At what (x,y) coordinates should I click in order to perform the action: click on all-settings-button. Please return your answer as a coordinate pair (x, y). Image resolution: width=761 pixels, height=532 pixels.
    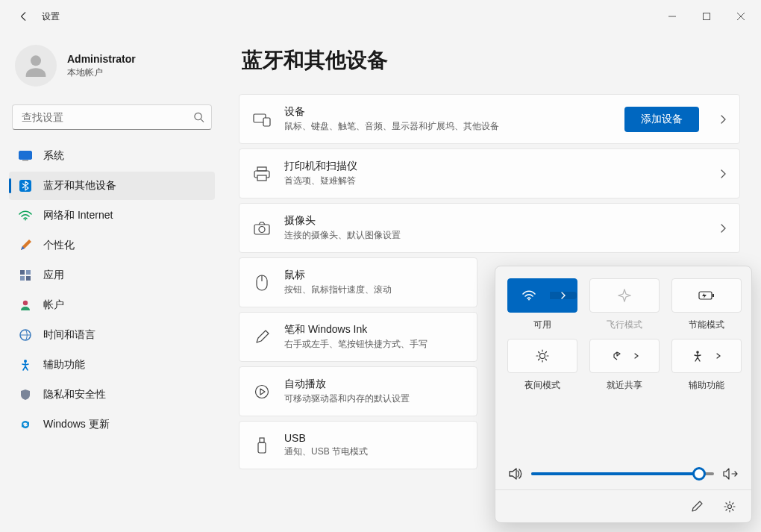
    Looking at the image, I should click on (730, 507).